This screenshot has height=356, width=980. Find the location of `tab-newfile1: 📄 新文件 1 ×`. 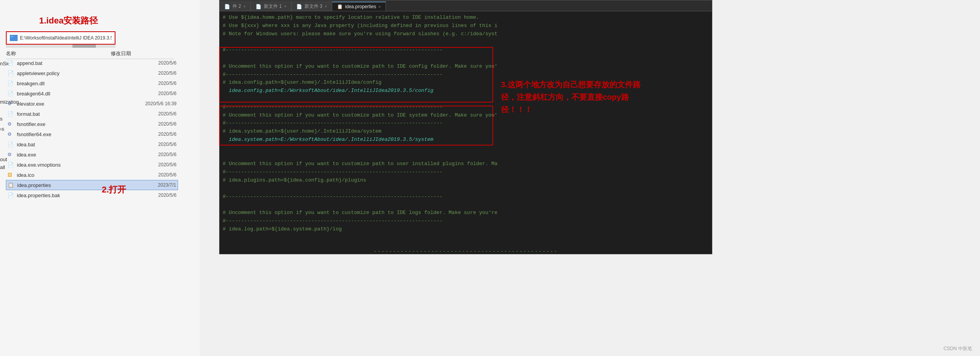

tab-newfile1: 📄 新文件 1 × is located at coordinates (271, 6).